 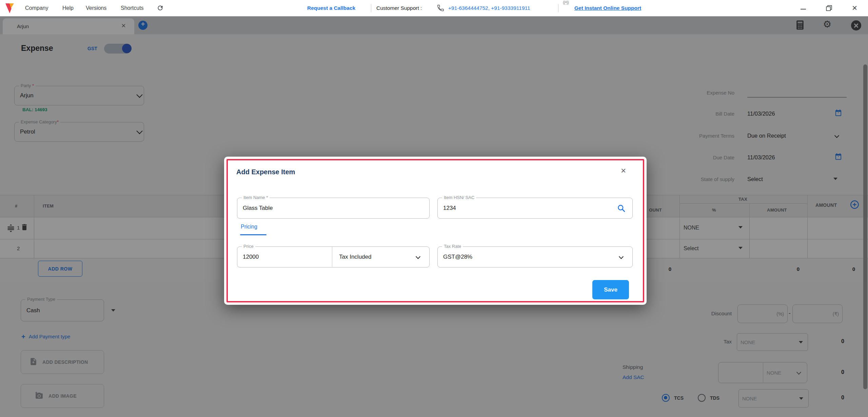 What do you see at coordinates (249, 246) in the screenshot?
I see `price-label: Price` at bounding box center [249, 246].